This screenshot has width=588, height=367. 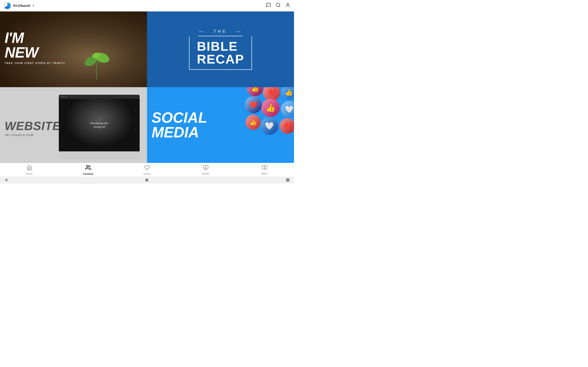 What do you see at coordinates (179, 133) in the screenshot?
I see `social-media-title-line2: MEDIA` at bounding box center [179, 133].